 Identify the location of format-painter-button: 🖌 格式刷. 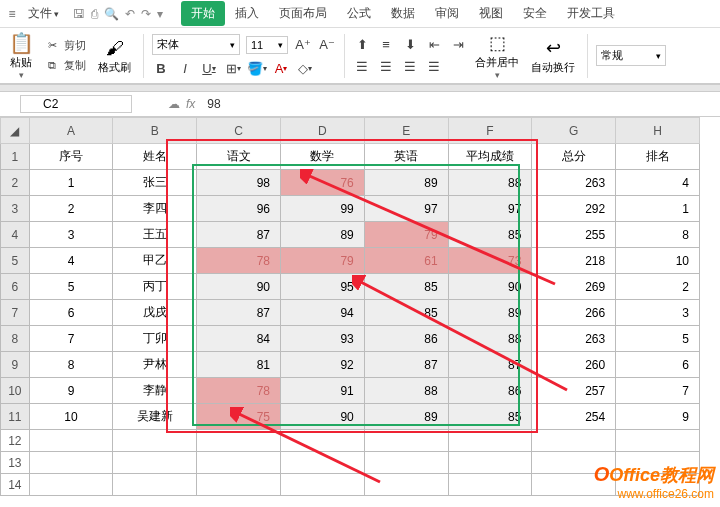
(114, 56).